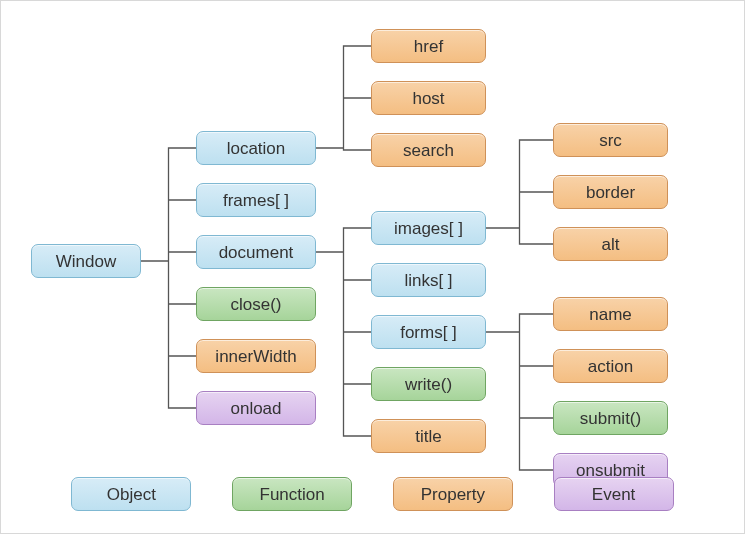  What do you see at coordinates (256, 356) in the screenshot?
I see `node-win-4: innerWidth` at bounding box center [256, 356].